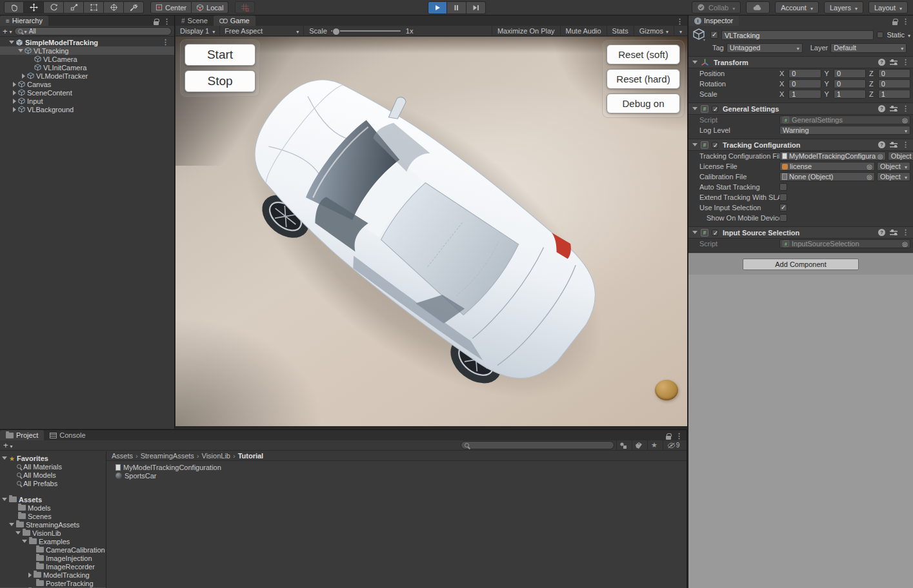 The image size is (913, 588). I want to click on scale-tool-button, so click(74, 8).